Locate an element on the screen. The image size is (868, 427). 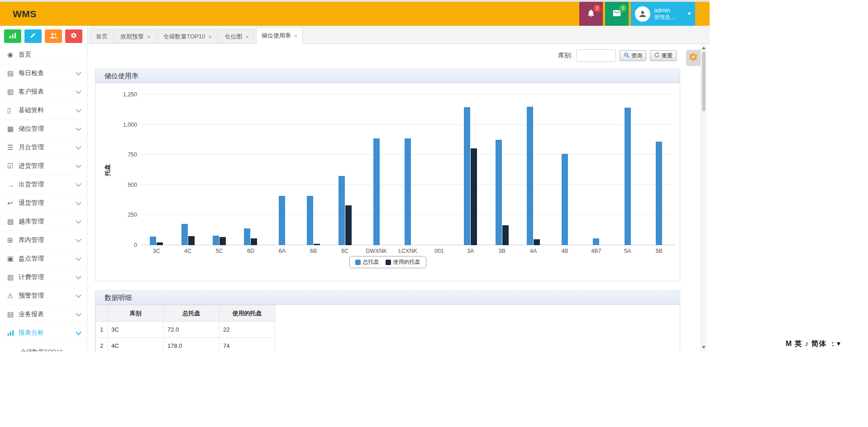
scroll-down-arrow is located at coordinates (704, 347).